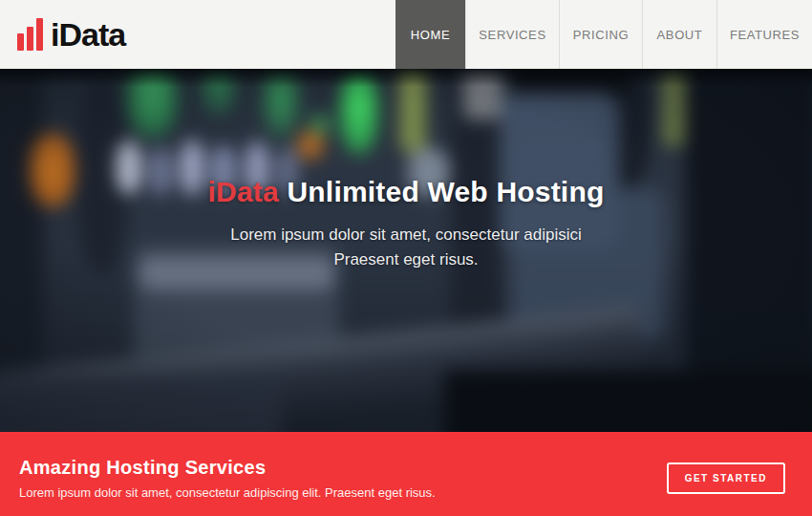  What do you see at coordinates (430, 34) in the screenshot?
I see `nav-item-home: HOME` at bounding box center [430, 34].